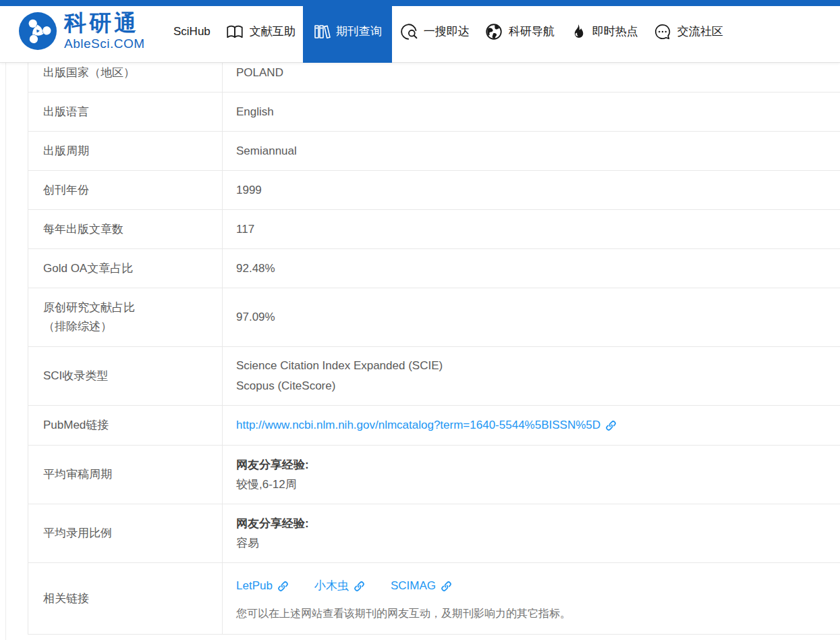 The height and width of the screenshot is (640, 840). What do you see at coordinates (538, 485) in the screenshot?
I see `value-text: 较慢,6-12周` at bounding box center [538, 485].